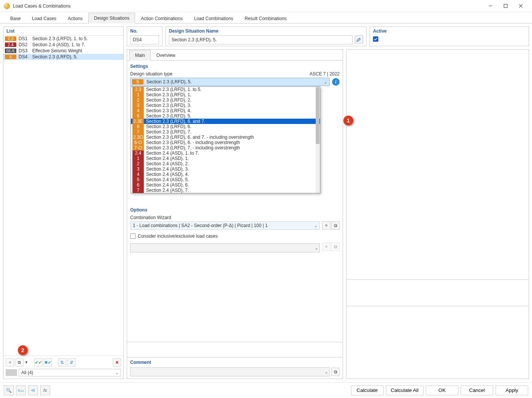  Describe the element at coordinates (140, 55) in the screenshot. I see `subtab-main: Main` at that location.